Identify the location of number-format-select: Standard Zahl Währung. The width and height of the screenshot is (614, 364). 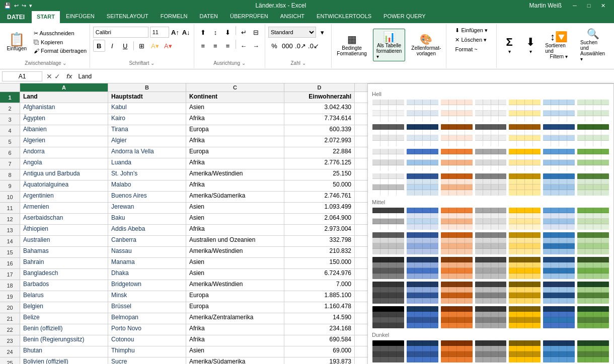
(292, 32).